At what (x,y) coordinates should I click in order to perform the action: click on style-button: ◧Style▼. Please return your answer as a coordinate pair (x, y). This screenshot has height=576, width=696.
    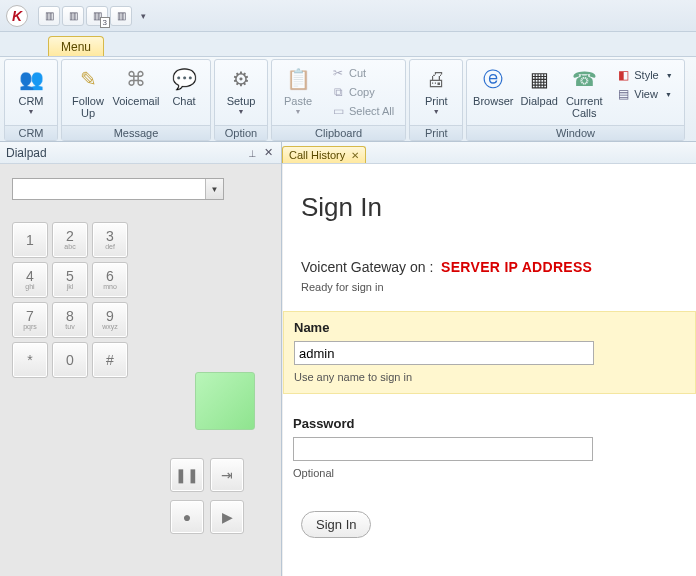
    Looking at the image, I should click on (644, 75).